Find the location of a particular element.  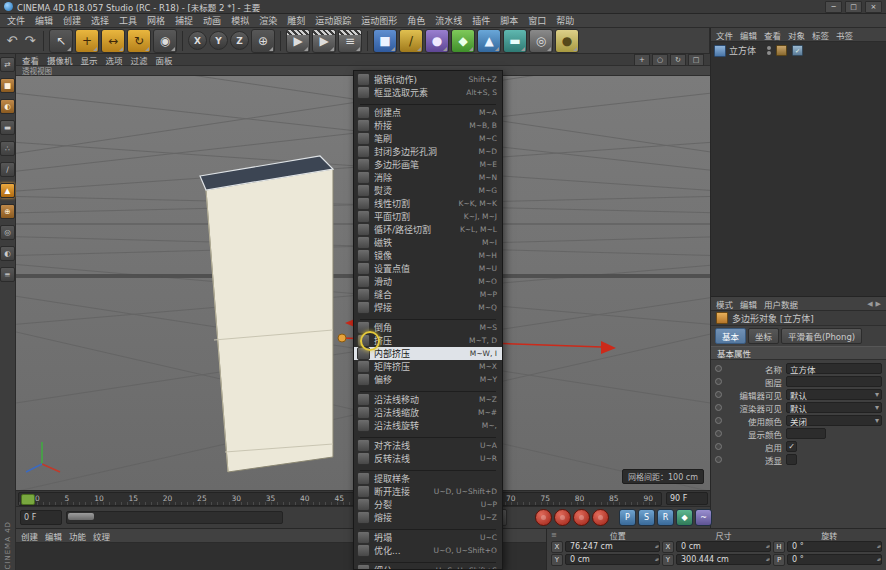

render-view-button: ▶ is located at coordinates (298, 41).